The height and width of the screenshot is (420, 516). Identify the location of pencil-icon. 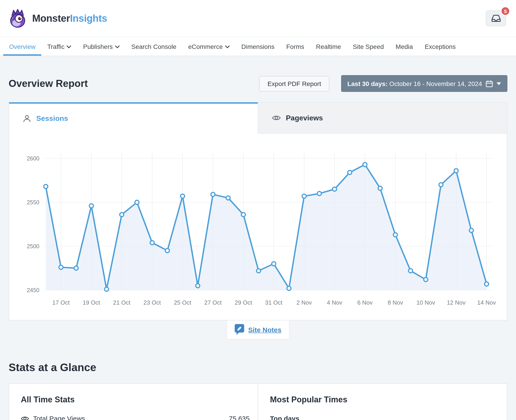
(239, 330).